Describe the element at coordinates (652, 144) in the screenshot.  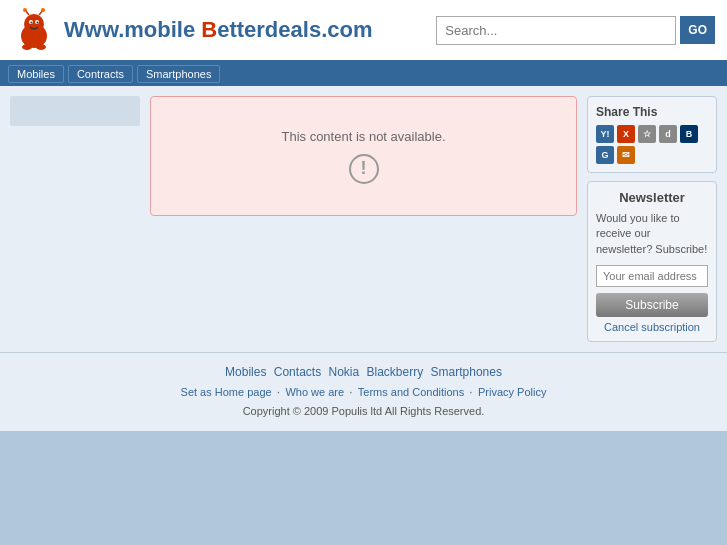
I see `share-icons: Y! X ☆ d B G ✉` at that location.